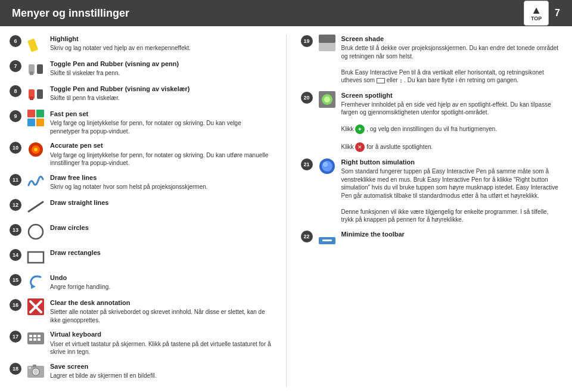 The width and height of the screenshot is (572, 392). I want to click on item-title-19: Screen shade, so click(452, 39).